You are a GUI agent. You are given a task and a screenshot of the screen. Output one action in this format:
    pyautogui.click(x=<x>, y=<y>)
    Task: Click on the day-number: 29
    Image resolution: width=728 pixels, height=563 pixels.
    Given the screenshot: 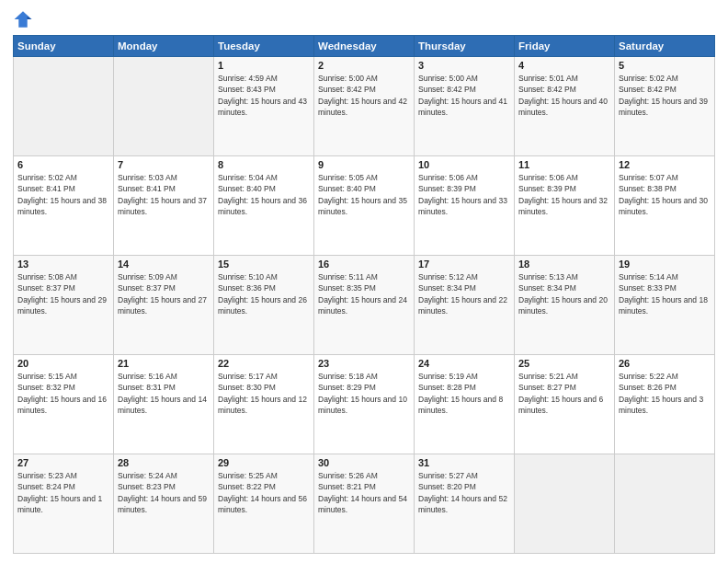 What is the action you would take?
    pyautogui.click(x=264, y=463)
    